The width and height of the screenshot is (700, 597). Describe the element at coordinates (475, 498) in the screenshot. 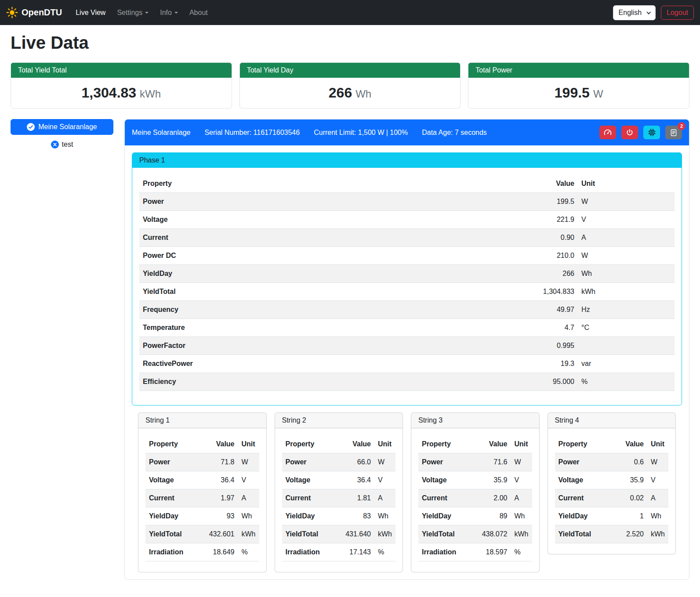

I see `table-row: Current2.00A` at that location.